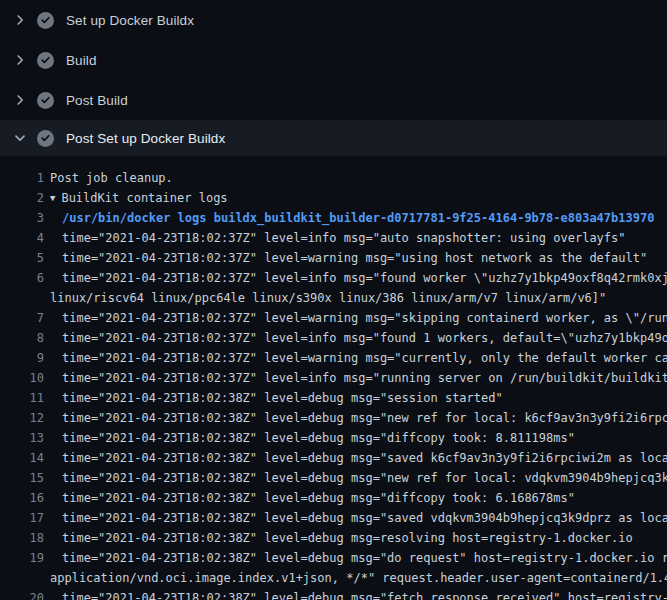 Image resolution: width=667 pixels, height=600 pixels. What do you see at coordinates (334, 438) in the screenshot?
I see `log-line: 13time="2021-04-23T18:02:38Z" level=debu…` at bounding box center [334, 438].